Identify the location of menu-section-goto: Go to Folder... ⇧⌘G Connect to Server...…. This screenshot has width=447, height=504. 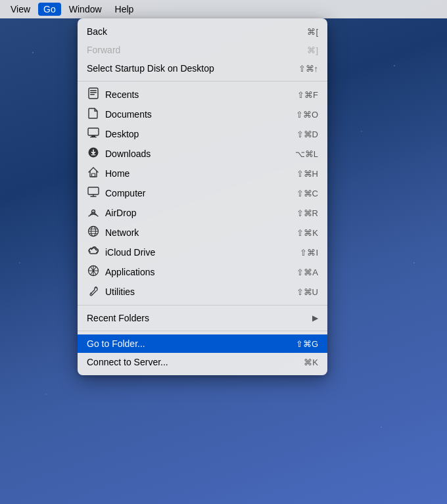
(202, 353).